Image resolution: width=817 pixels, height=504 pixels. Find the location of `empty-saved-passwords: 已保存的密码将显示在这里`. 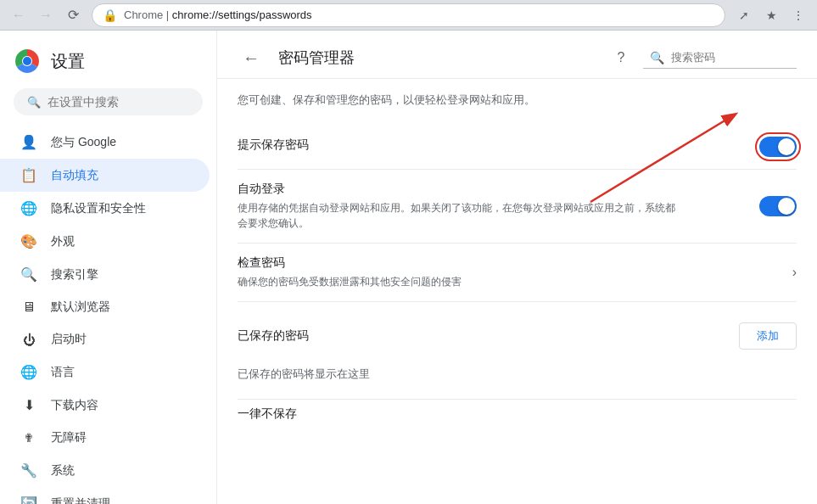

empty-saved-passwords: 已保存的密码将显示在这里 is located at coordinates (518, 378).